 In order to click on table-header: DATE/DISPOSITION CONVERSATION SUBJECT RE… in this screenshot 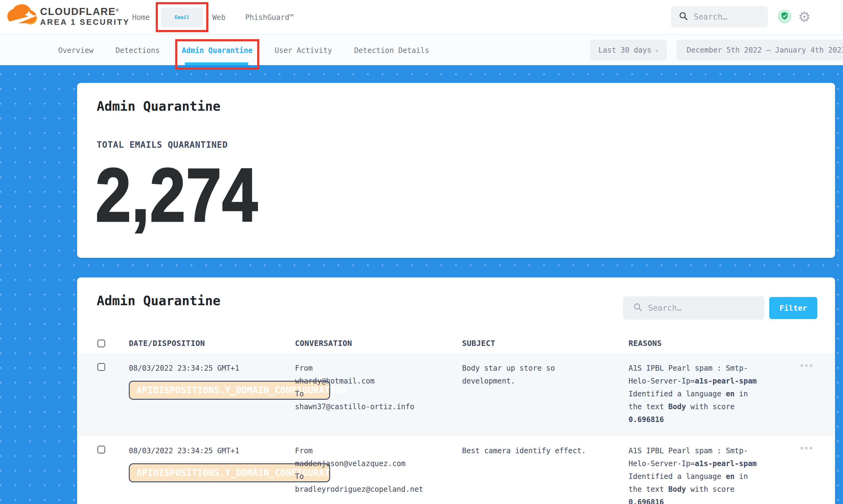, I will do `click(456, 343)`.